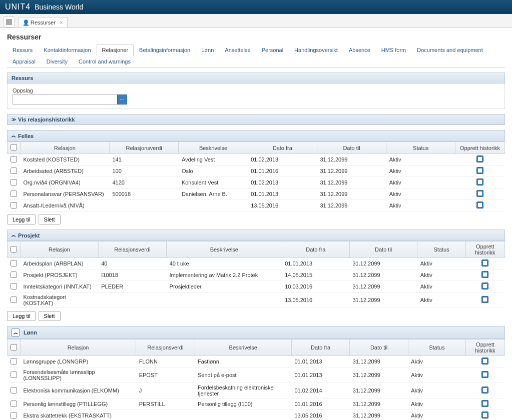  Describe the element at coordinates (379, 404) in the screenshot. I see `cell-dato-til: 31.12.2099` at that location.